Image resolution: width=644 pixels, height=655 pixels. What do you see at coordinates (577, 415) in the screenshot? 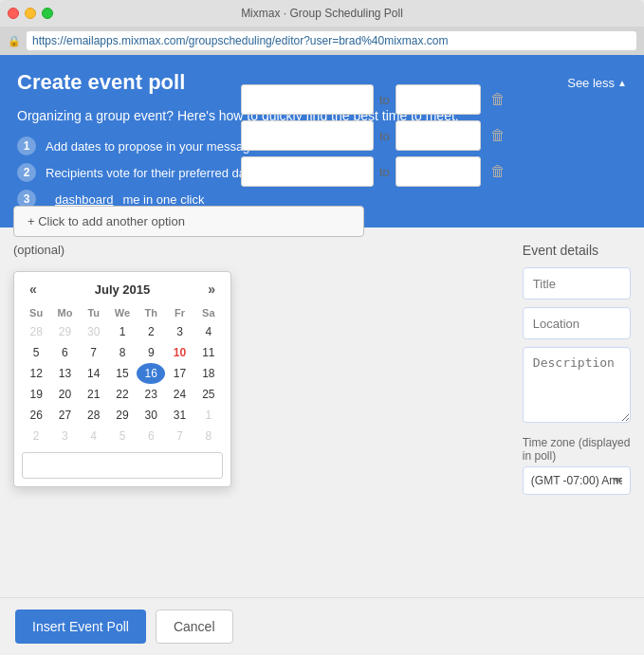
I see `right-col: Event details Time zone (displayed in po…` at bounding box center [577, 415].